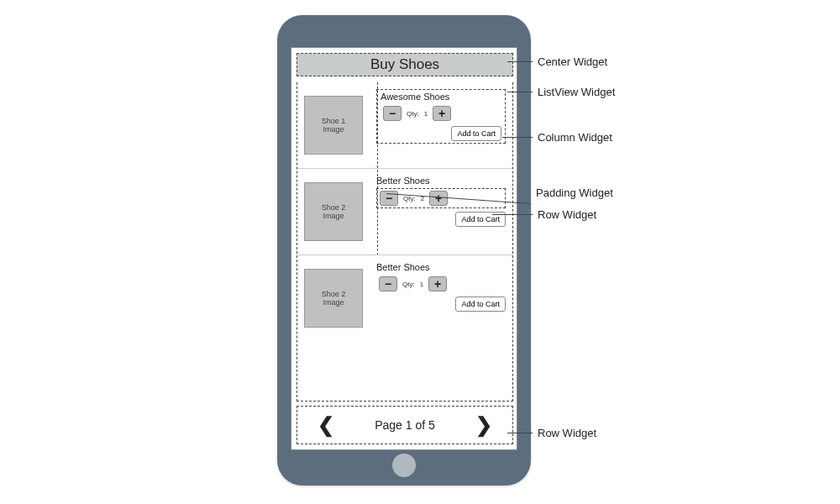 The image size is (840, 504). I want to click on chevron-right-icon: ❯, so click(484, 425).